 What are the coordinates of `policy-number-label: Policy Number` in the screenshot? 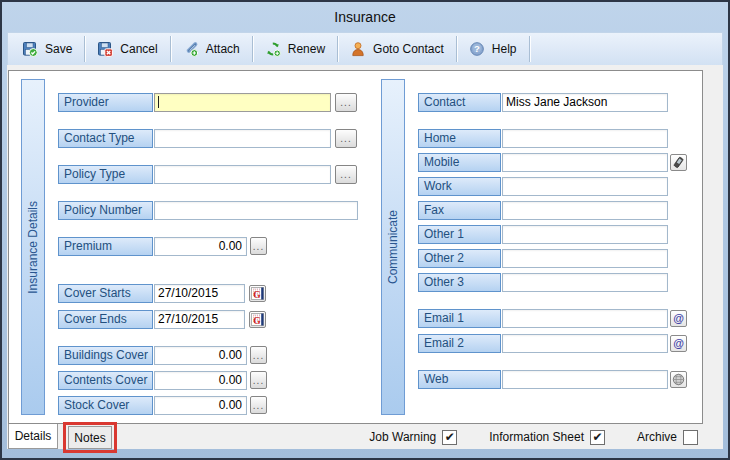 It's located at (106, 210).